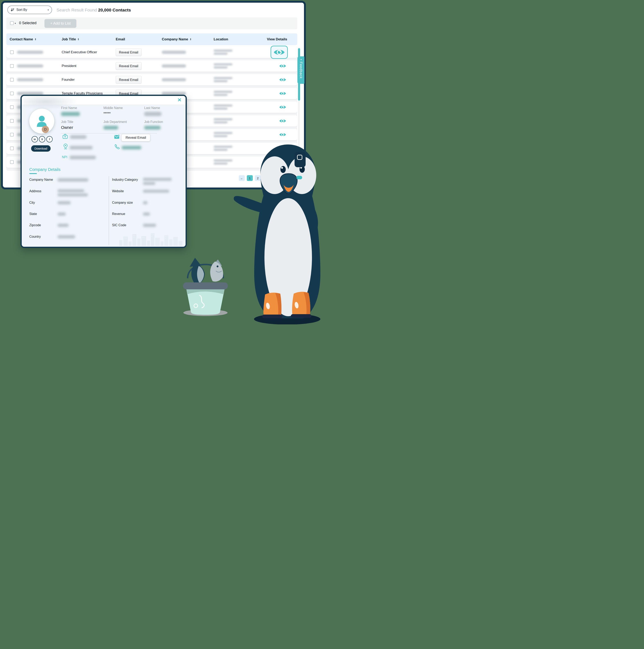 This screenshot has height=649, width=644. What do you see at coordinates (32, 203) in the screenshot?
I see `city-label: City` at bounding box center [32, 203].